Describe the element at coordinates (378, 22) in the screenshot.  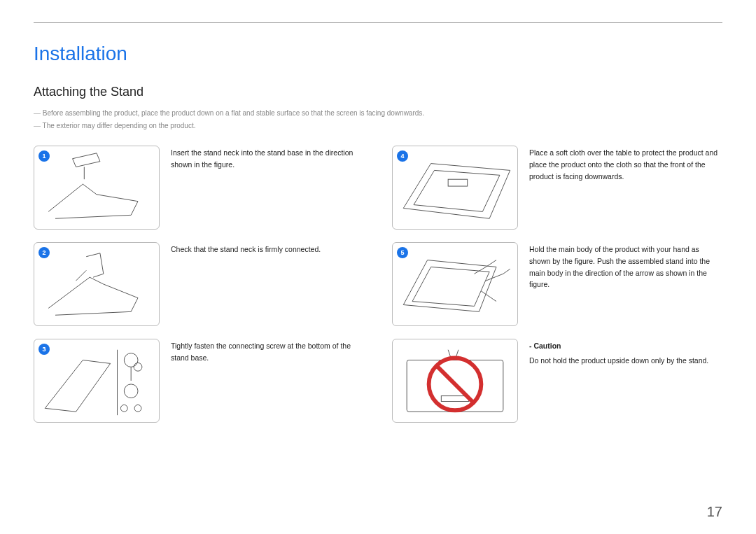
I see `top-rule` at that location.